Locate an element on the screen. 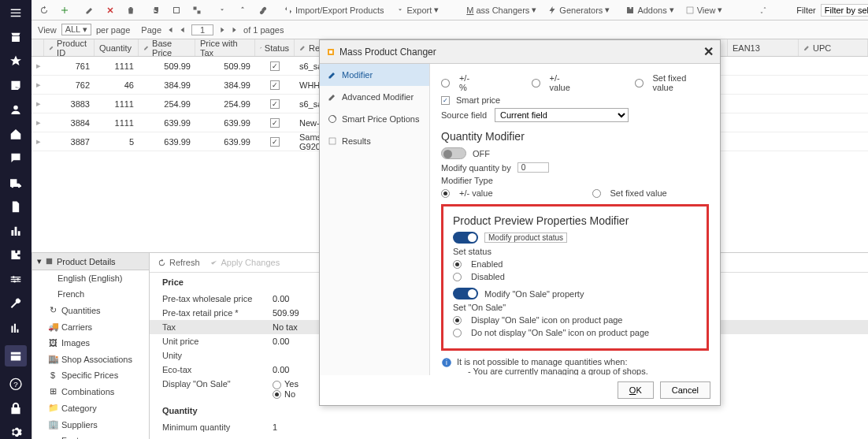 The width and height of the screenshot is (868, 439). tree-item: $Specific Prices is located at coordinates (91, 375).